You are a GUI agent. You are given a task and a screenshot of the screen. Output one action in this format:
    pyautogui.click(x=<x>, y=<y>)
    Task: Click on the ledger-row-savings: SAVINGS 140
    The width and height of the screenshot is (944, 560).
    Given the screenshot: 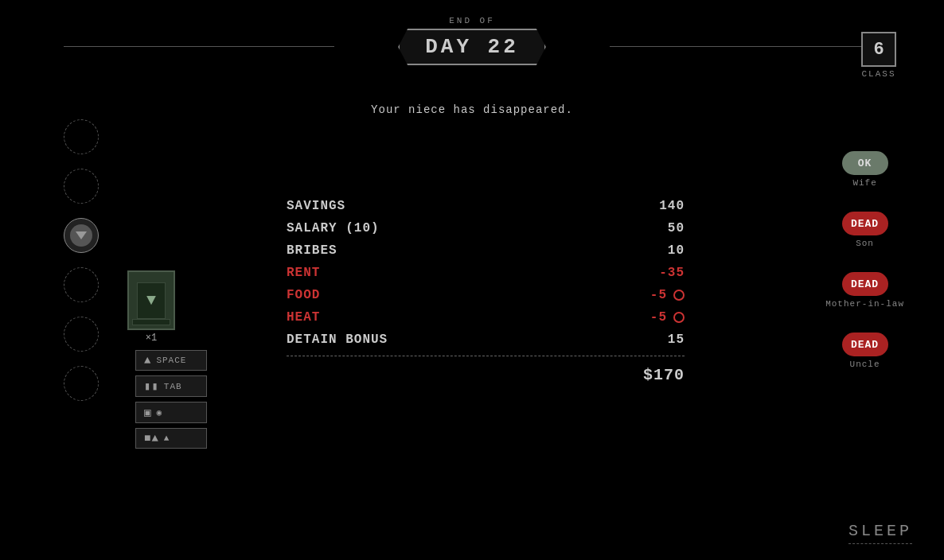 What is the action you would take?
    pyautogui.click(x=486, y=206)
    